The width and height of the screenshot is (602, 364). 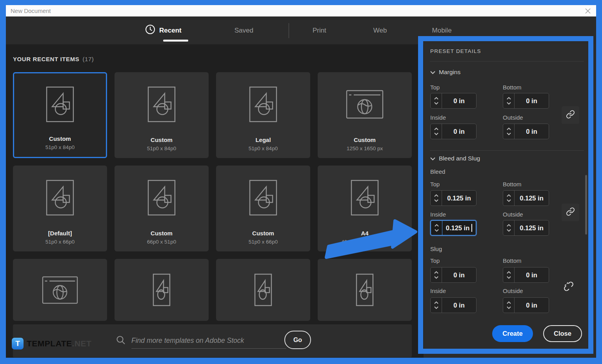 I want to click on bleed-bottom-value: 0.125 in, so click(x=532, y=198).